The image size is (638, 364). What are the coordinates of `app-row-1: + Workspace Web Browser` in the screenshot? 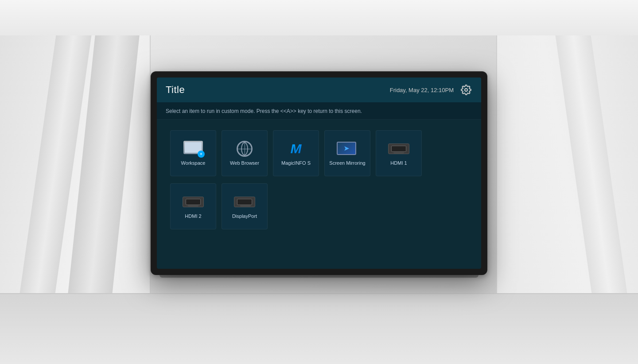 It's located at (319, 153).